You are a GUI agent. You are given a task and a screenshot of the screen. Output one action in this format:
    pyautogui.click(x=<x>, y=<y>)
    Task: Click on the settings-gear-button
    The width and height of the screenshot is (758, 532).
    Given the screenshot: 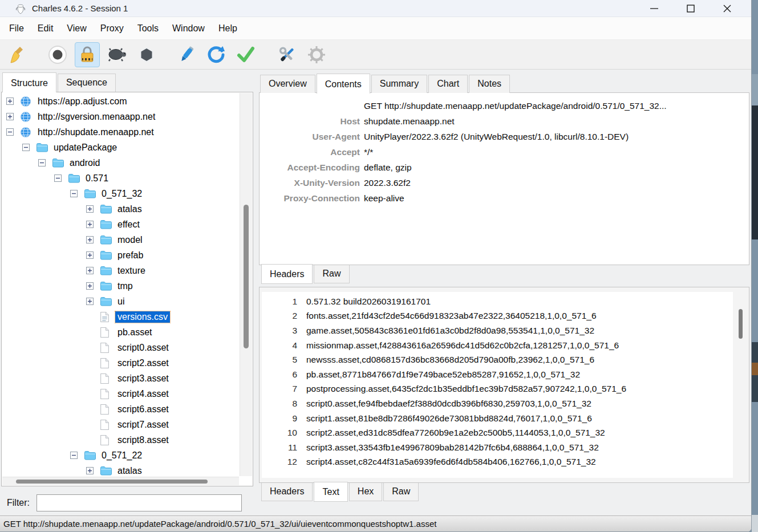 What is the action you would take?
    pyautogui.click(x=317, y=55)
    